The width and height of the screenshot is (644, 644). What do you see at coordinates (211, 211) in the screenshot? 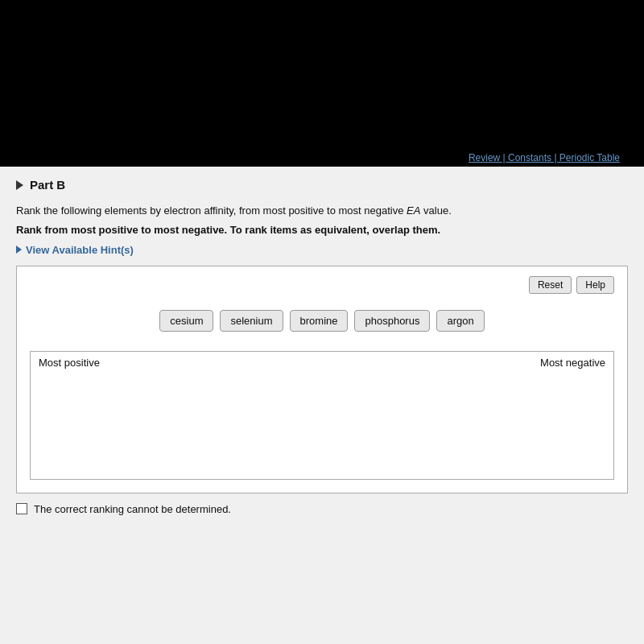
I see `instructions-text-1: Rank the following elements by electron …` at bounding box center [211, 211].